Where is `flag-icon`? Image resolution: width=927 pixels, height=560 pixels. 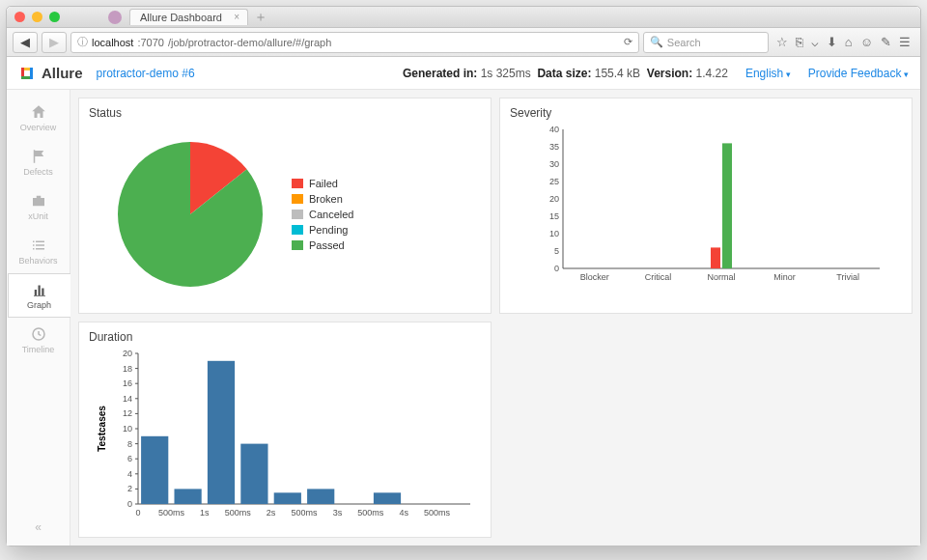 flag-icon is located at coordinates (39, 156).